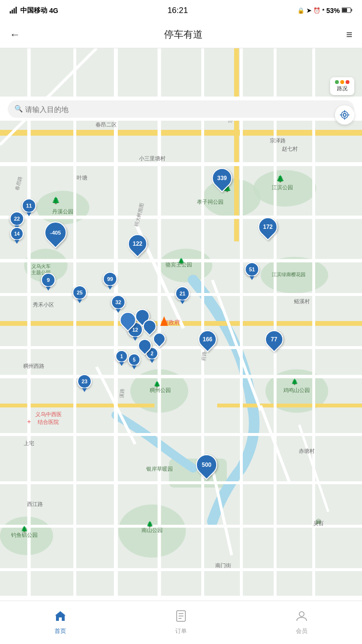  Describe the element at coordinates (347, 11) in the screenshot. I see `battery-icon` at that location.